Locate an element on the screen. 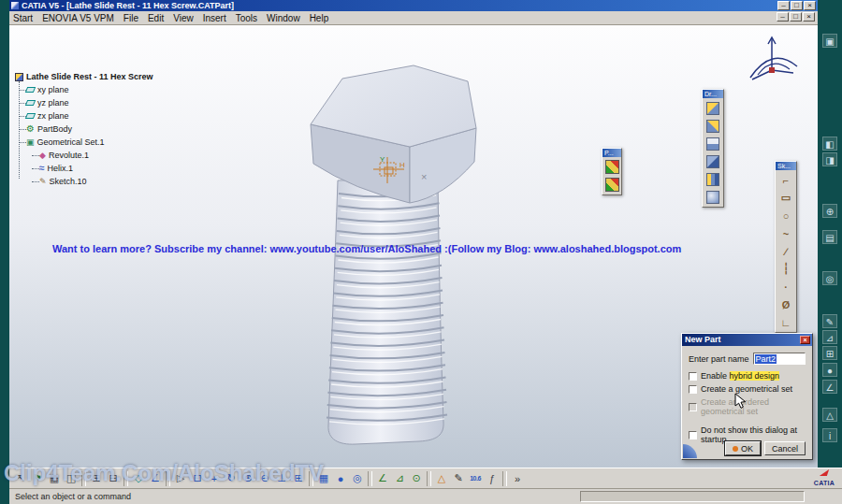  tree-item-helix: ≈ Helix.1 is located at coordinates (84, 168).